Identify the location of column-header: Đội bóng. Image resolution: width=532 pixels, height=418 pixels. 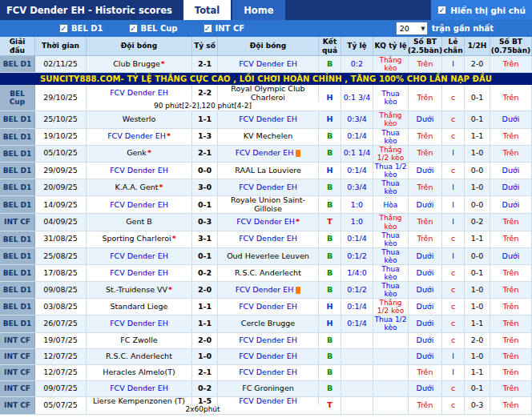
(268, 46).